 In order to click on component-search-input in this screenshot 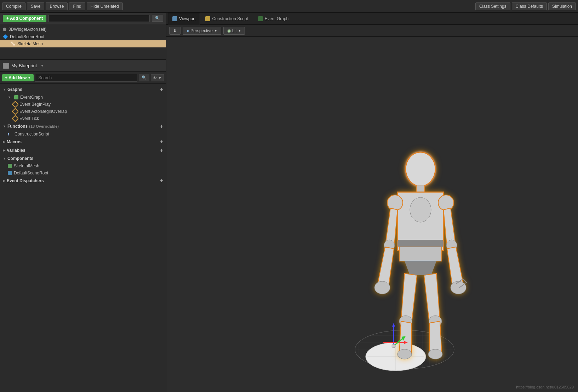, I will do `click(99, 18)`.